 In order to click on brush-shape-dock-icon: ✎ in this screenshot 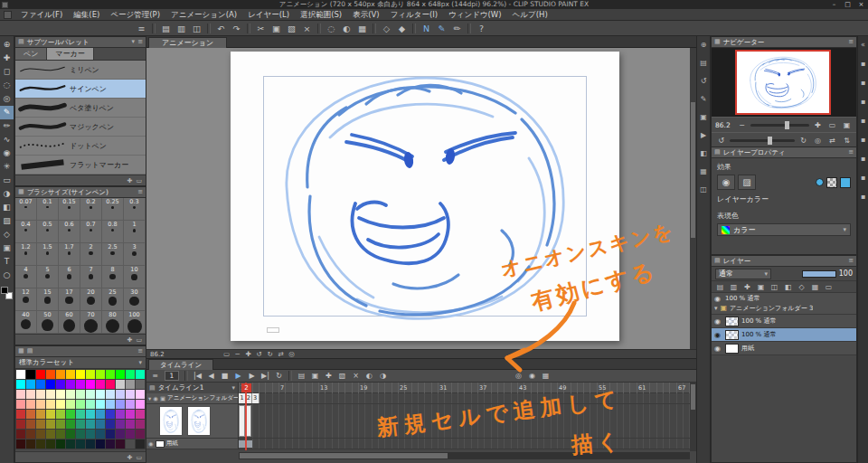, I will do `click(703, 99)`.